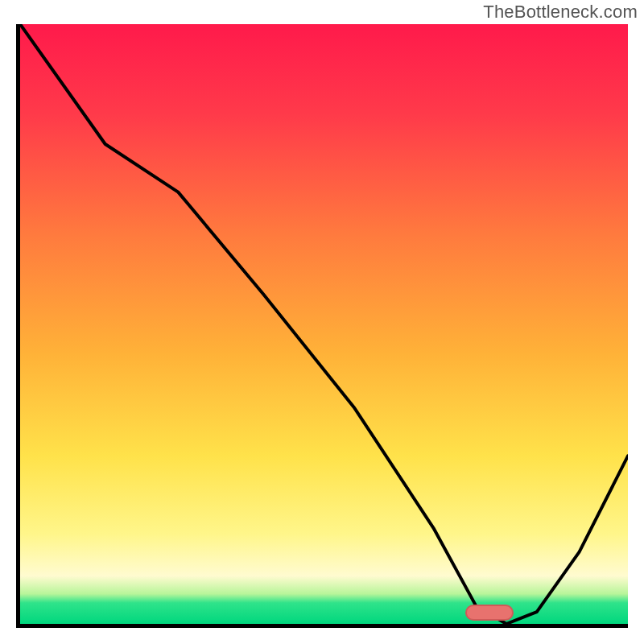  I want to click on optimal-marker, so click(489, 613).